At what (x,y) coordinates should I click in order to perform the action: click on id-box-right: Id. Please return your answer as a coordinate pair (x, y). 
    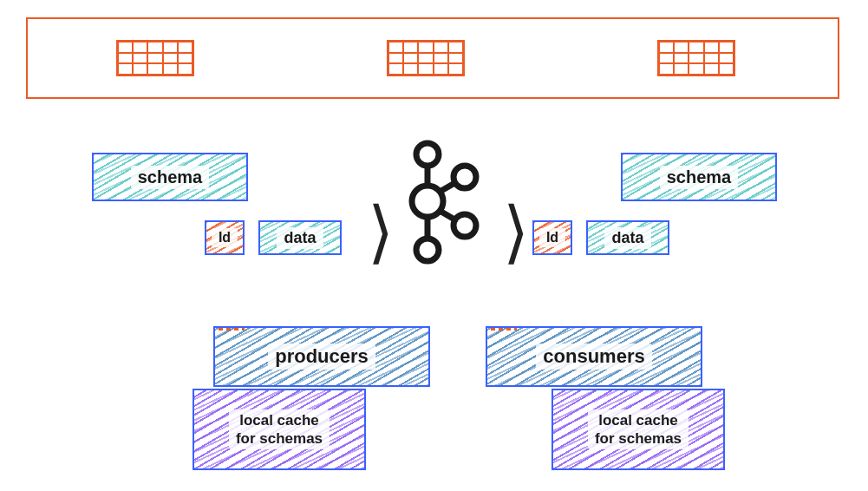
    Looking at the image, I should click on (552, 238).